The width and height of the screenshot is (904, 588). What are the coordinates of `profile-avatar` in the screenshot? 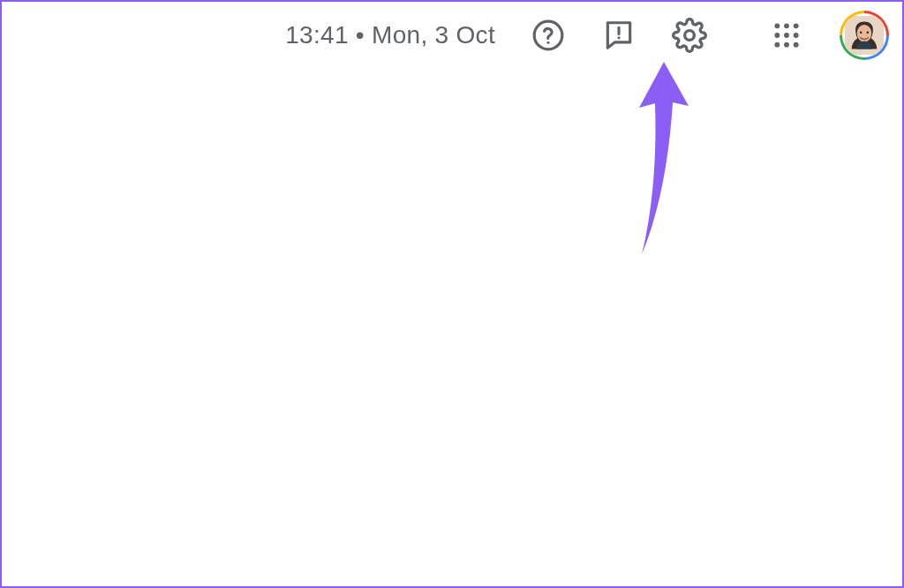 It's located at (864, 35).